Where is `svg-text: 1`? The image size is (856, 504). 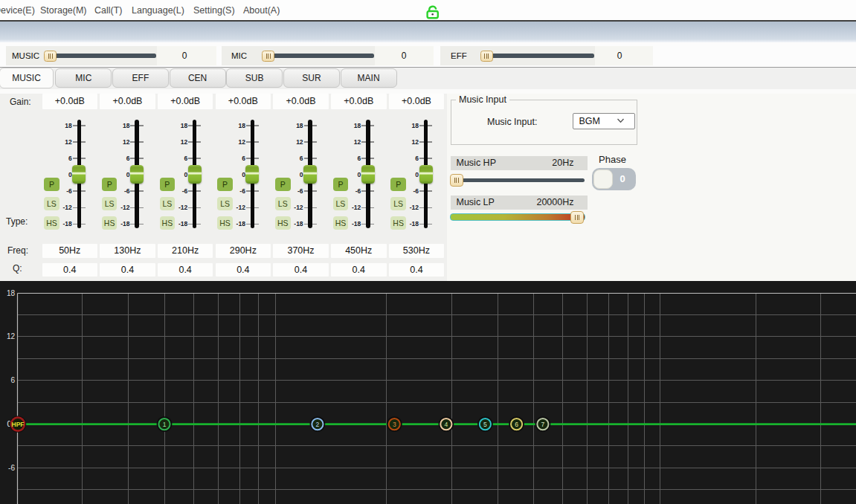
svg-text: 1 is located at coordinates (165, 424).